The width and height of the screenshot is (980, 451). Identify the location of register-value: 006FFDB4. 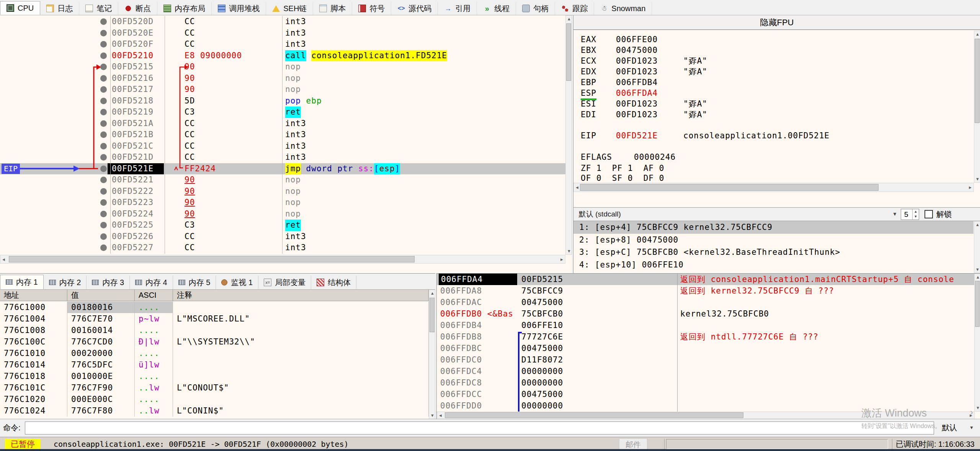
(637, 82).